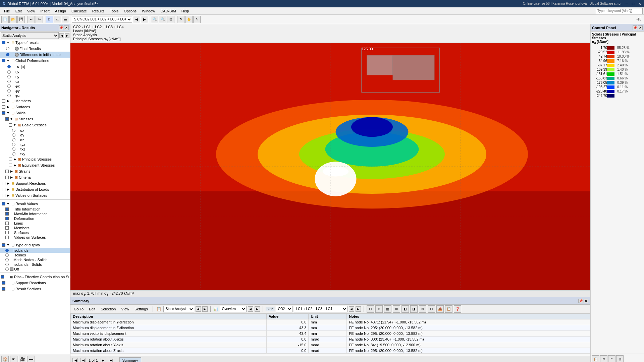 This screenshot has height=362, width=644. What do you see at coordinates (4, 113) in the screenshot?
I see `solids-check` at bounding box center [4, 113].